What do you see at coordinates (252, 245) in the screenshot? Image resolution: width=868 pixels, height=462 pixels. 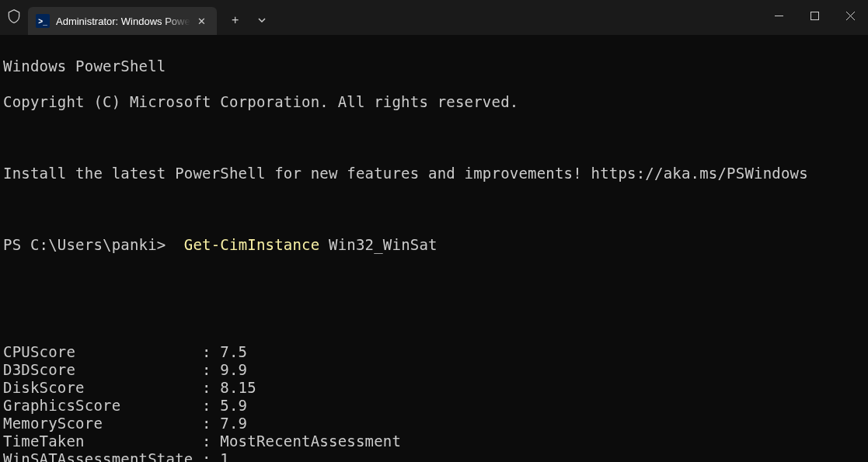 I see `cmdlet: Get-CimInstance` at bounding box center [252, 245].